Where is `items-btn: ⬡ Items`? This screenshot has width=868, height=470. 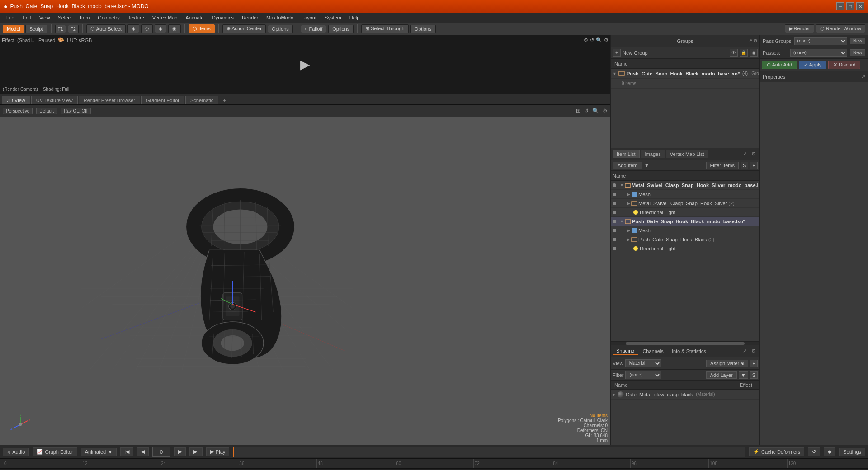
items-btn: ⬡ Items is located at coordinates (202, 29).